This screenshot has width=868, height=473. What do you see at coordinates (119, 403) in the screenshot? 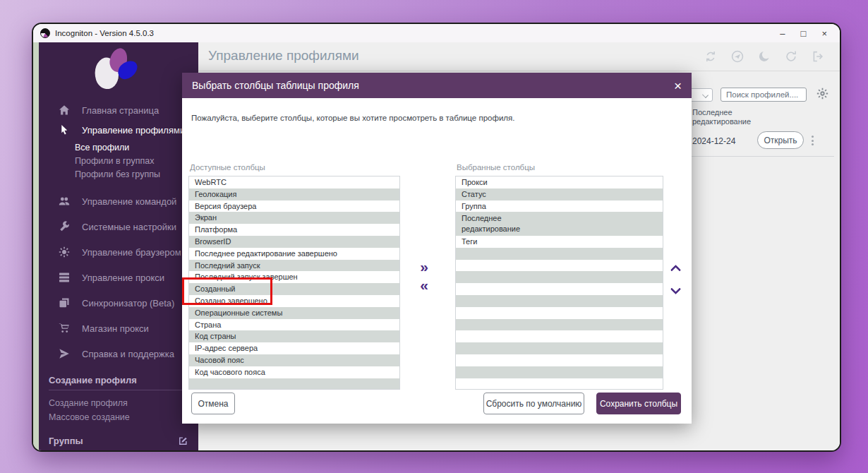
I see `sidebar-item-create-profile: Создание профиля` at bounding box center [119, 403].